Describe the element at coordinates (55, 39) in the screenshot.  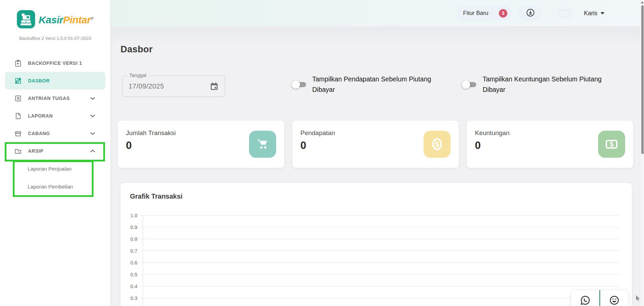
I see `version-text: Backoffice 2 Versi 1.0.0 01-07-2023` at that location.